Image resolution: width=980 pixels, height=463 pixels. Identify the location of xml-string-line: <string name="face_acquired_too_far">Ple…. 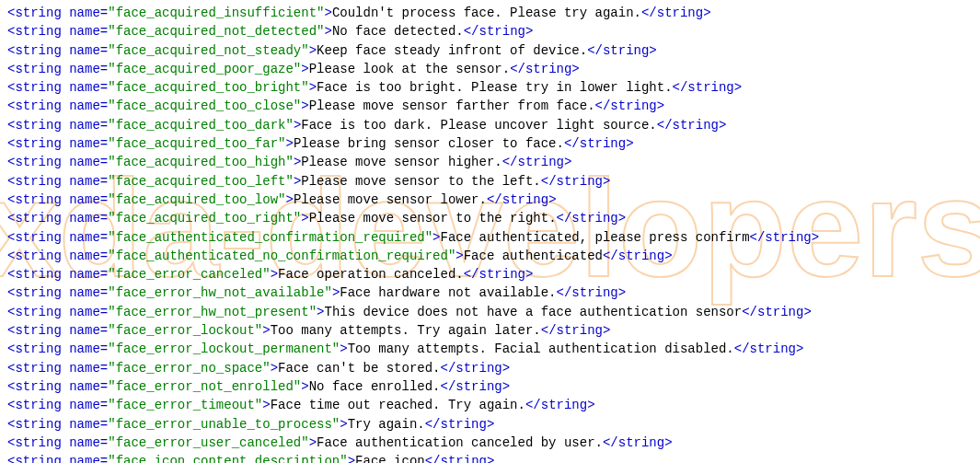
(490, 144).